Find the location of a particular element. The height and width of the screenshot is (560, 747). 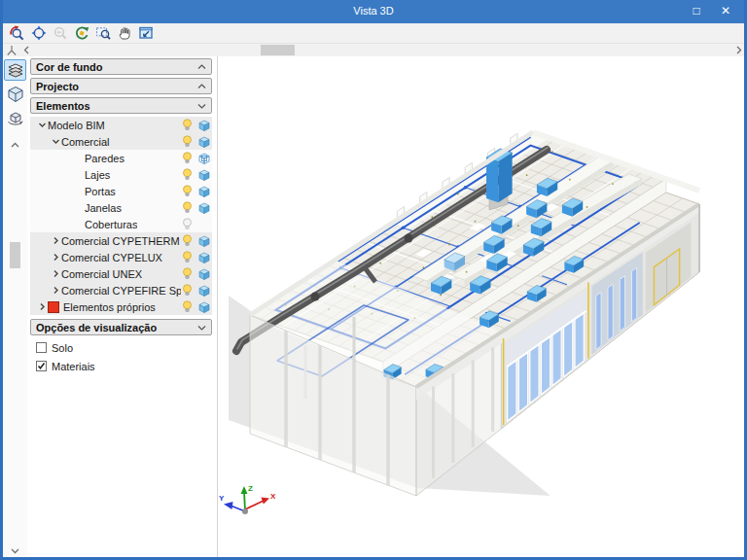

tree-item-comercial: Comercial is located at coordinates (121, 142).